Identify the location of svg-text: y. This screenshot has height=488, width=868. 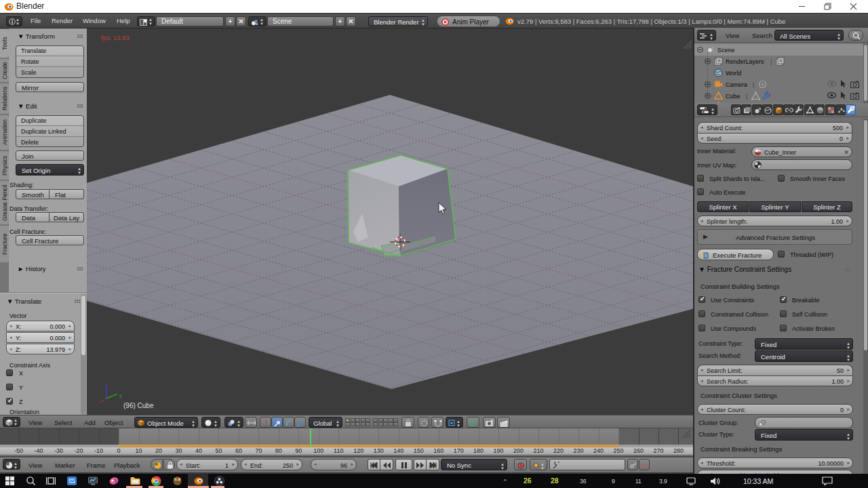
(121, 396).